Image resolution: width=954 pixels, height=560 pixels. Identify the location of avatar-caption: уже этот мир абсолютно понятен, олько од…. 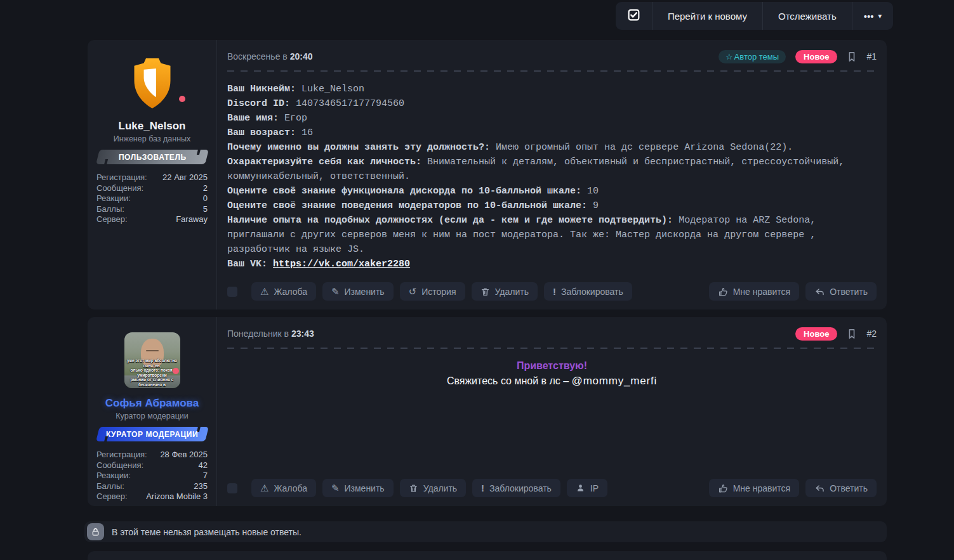
(152, 373).